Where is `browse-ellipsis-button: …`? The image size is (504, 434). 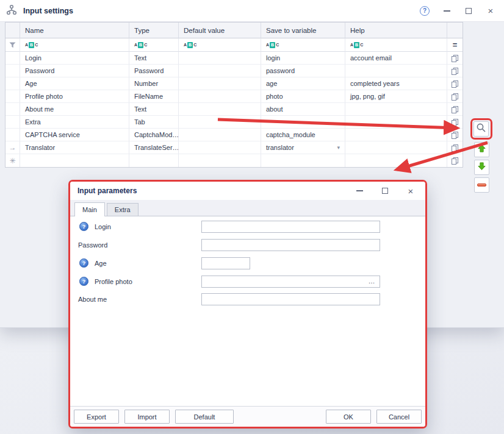
browse-ellipsis-button: … is located at coordinates (372, 282).